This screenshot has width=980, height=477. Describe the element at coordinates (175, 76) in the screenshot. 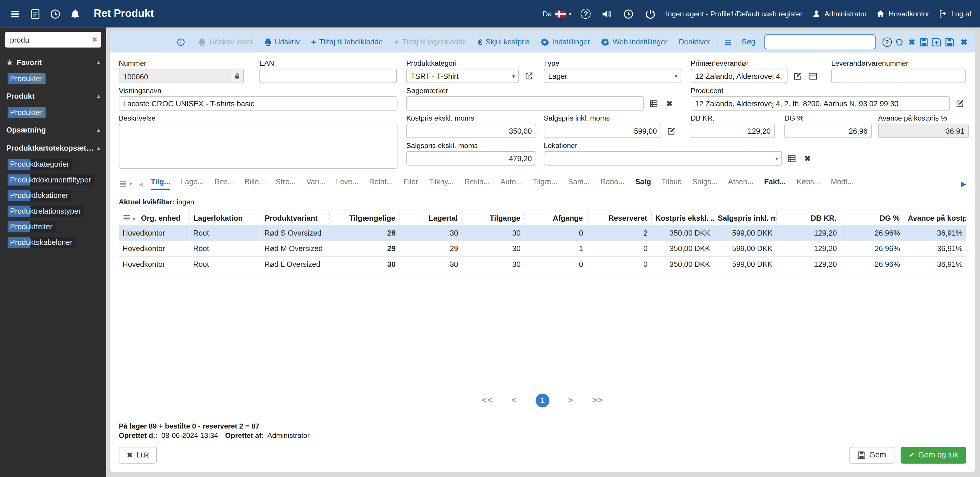

I see `nummer-input` at that location.